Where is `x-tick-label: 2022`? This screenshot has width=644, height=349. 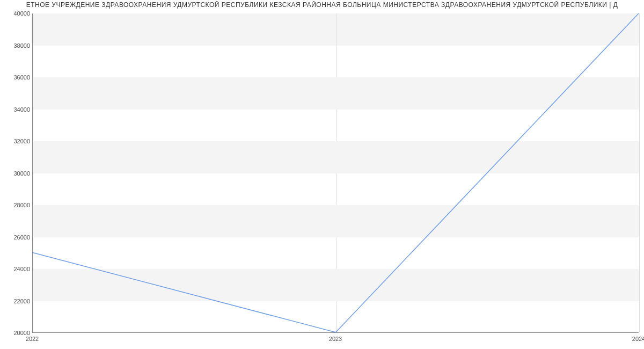
x-tick-label: 2022 is located at coordinates (32, 339).